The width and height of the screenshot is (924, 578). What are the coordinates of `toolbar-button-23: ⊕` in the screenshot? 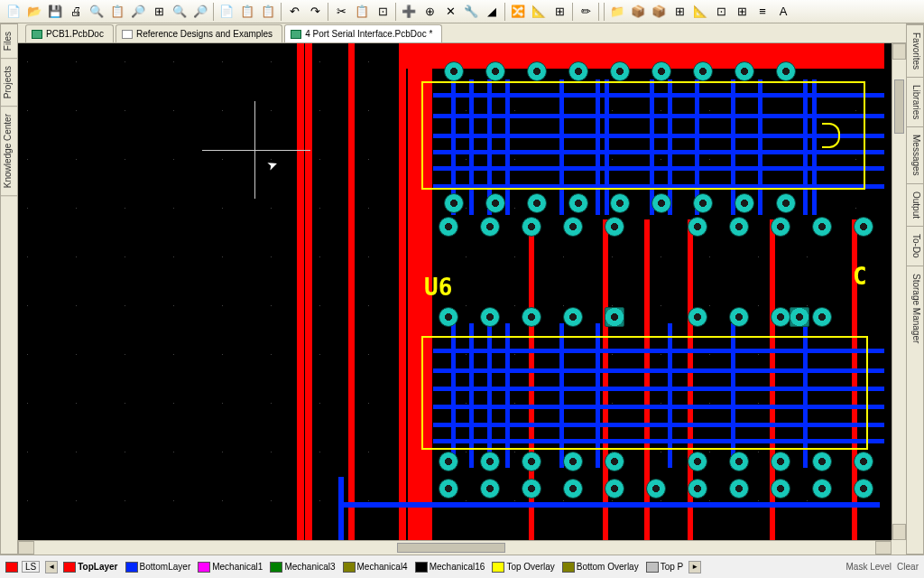 It's located at (430, 12).